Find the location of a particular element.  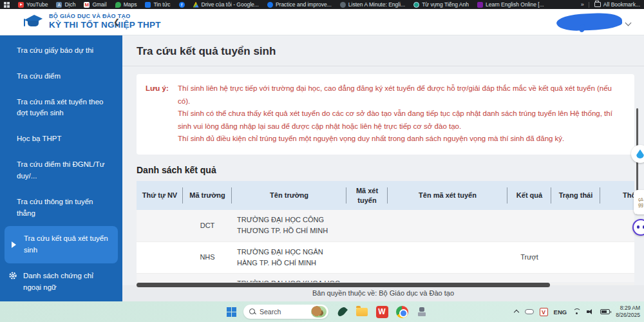

sticker-glyph: ç∆ is located at coordinates (641, 200).